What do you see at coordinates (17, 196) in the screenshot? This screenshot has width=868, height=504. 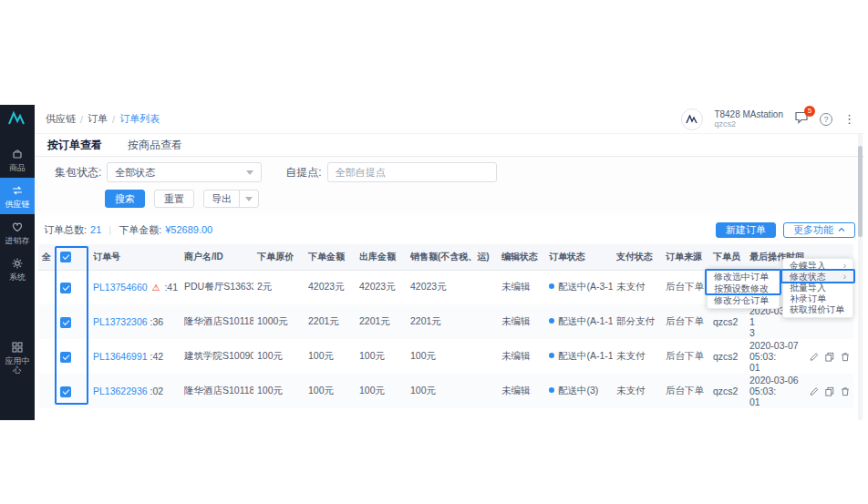 I see `sidebar-item-supply-chain: 供应链` at bounding box center [17, 196].